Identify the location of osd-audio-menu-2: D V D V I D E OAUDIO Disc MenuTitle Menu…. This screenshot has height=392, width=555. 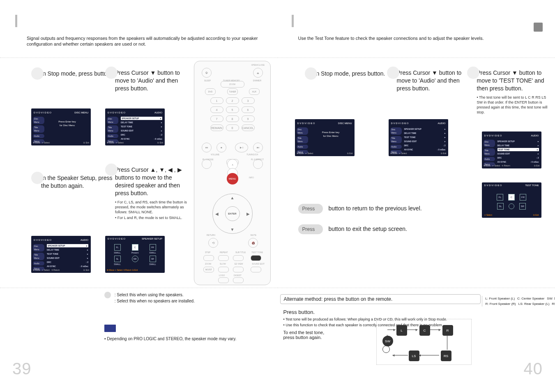
(61, 254).